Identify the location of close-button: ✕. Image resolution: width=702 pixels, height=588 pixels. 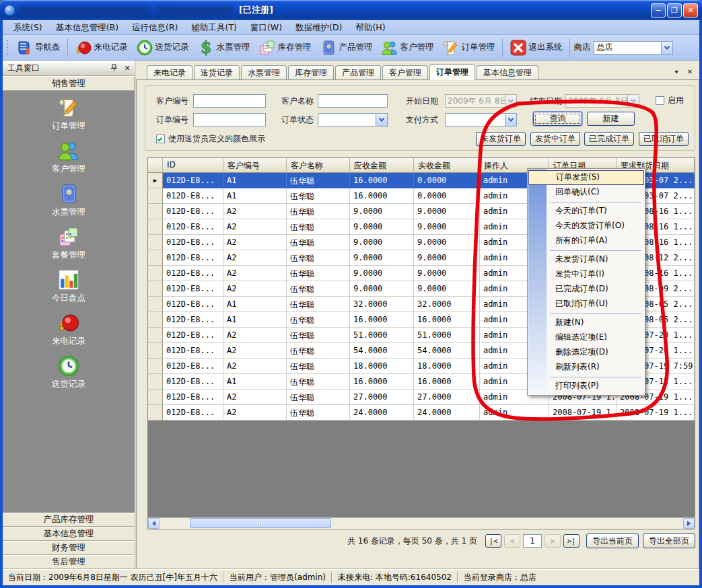
(691, 11).